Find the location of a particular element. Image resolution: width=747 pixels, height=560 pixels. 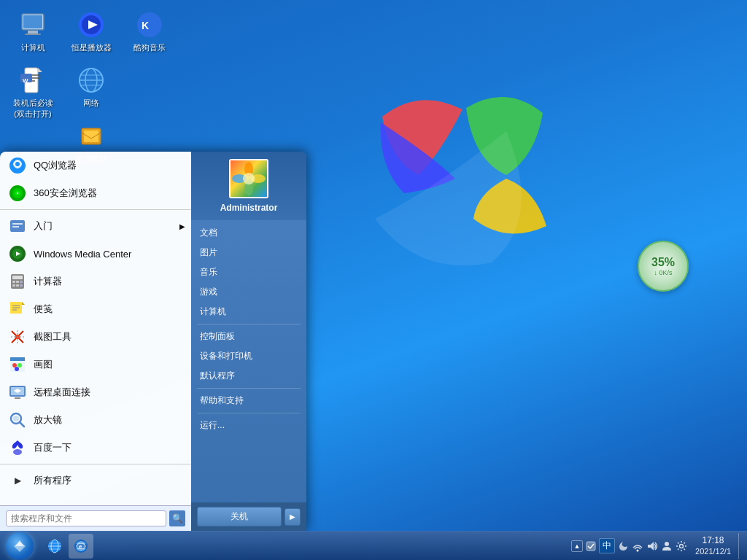

taskbar-item-network is located at coordinates (55, 546).